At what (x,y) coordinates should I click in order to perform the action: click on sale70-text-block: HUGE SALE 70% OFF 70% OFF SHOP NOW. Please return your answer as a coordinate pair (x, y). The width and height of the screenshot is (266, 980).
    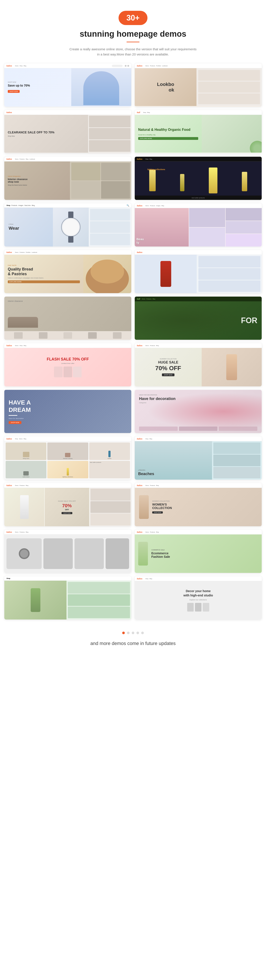
    Looking at the image, I should click on (67, 507).